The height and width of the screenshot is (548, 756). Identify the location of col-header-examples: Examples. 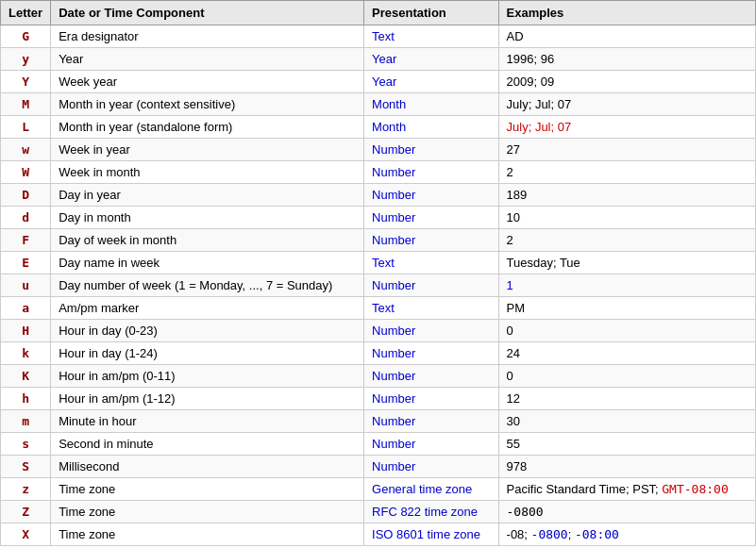
(627, 13).